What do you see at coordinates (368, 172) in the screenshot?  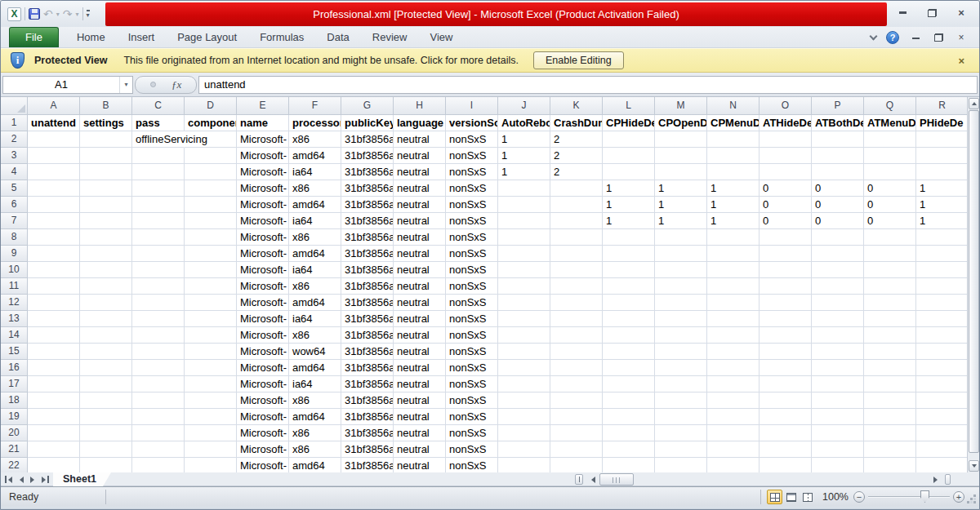 I see `cell-G4: 31bf3856a` at bounding box center [368, 172].